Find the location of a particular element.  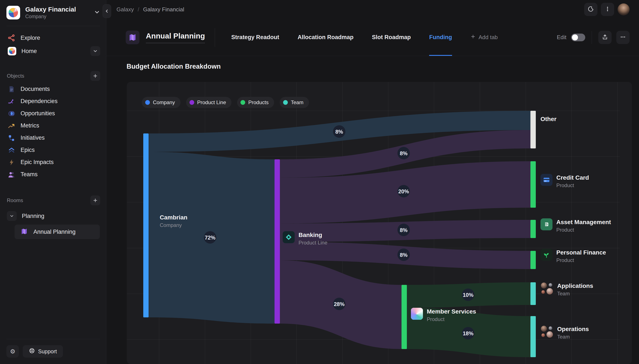

sankey-node-label-operations: OperationsTeam is located at coordinates (565, 332).